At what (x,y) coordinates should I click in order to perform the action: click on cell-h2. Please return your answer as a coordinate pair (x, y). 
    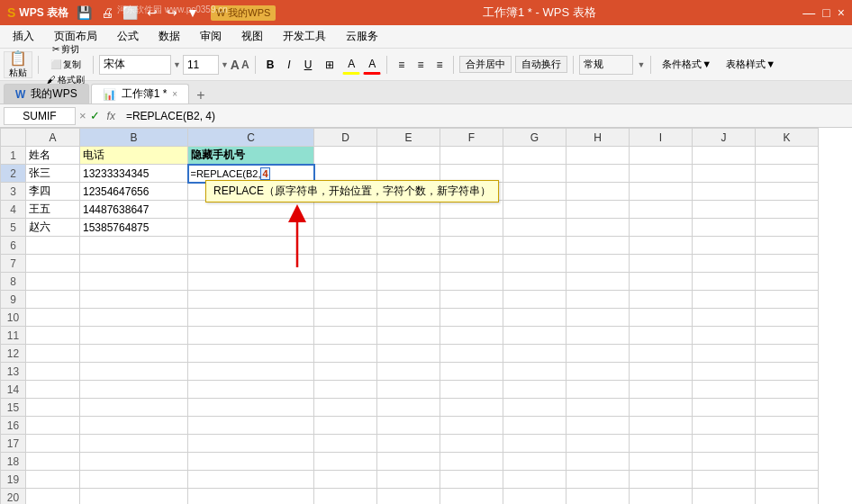
    Looking at the image, I should click on (598, 174).